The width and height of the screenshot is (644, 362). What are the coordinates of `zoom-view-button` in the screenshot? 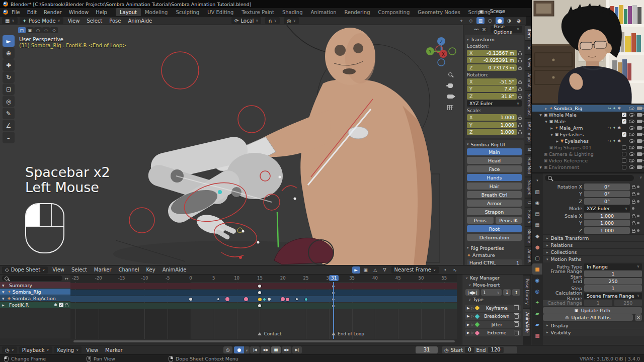 It's located at (450, 74).